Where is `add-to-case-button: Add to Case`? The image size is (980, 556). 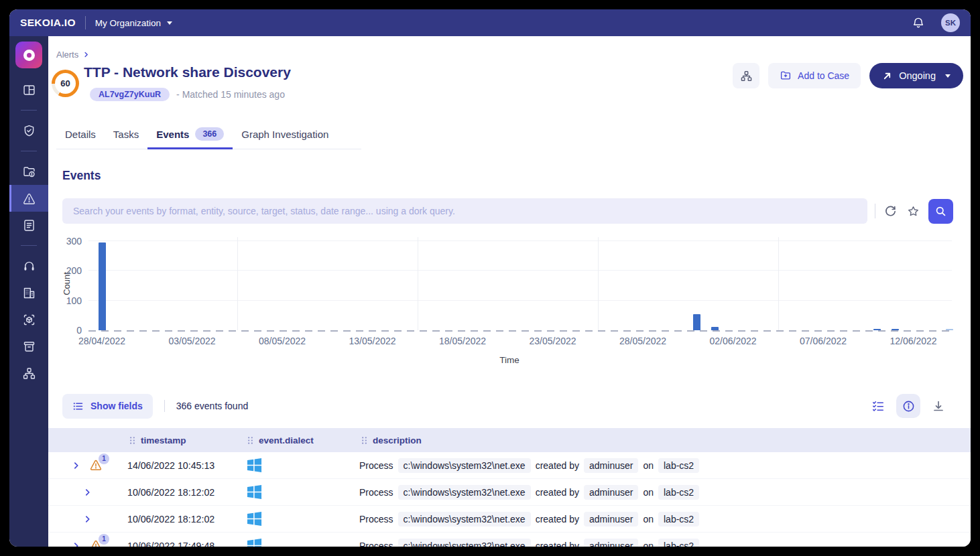
add-to-case-button: Add to Case is located at coordinates (814, 76).